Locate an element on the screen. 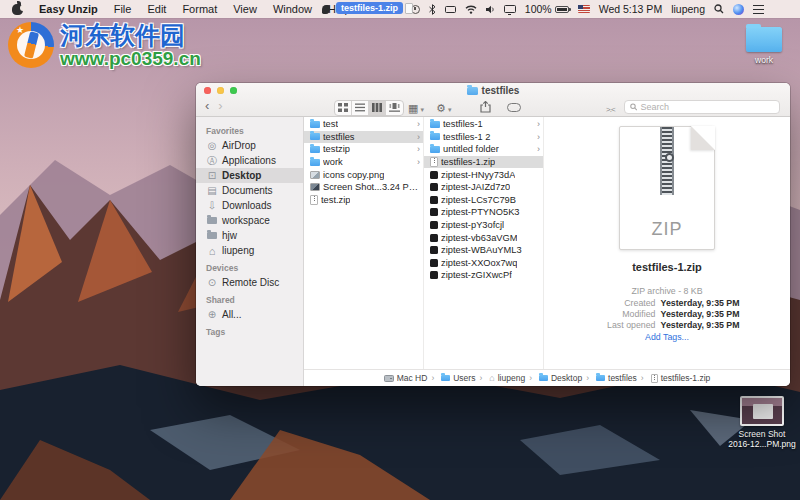 The image size is (800, 500). path-item-testfiles-1-zip: testfiles-1.zip is located at coordinates (674, 378).